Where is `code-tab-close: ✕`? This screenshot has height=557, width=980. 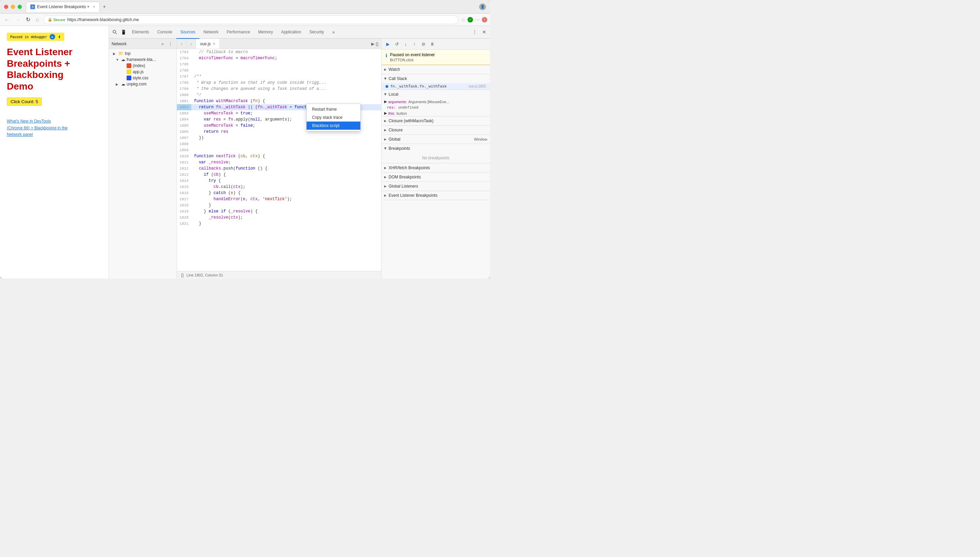 code-tab-close: ✕ is located at coordinates (214, 44).